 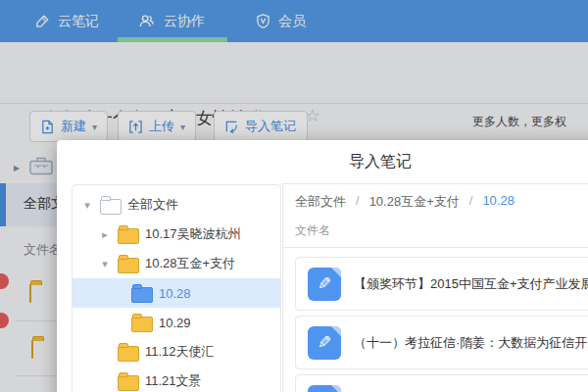 What do you see at coordinates (176, 205) in the screenshot?
I see `tree-item-all-files: ▾ 全部文件` at bounding box center [176, 205].